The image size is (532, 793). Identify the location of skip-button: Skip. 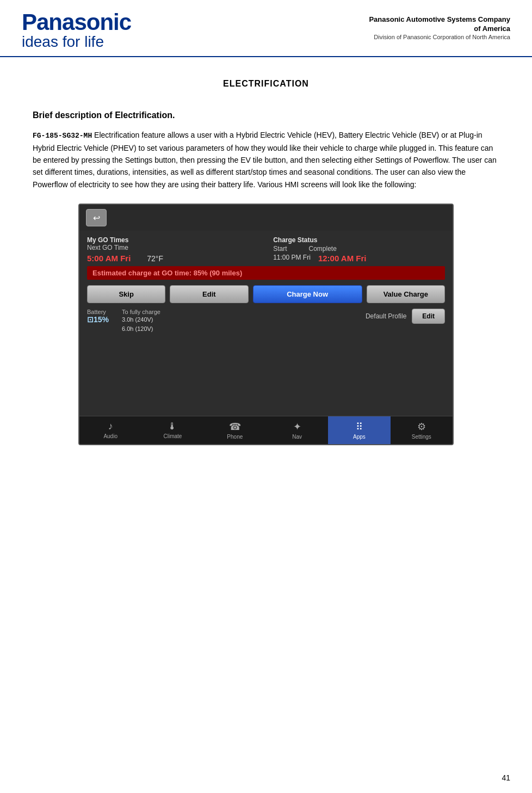
(126, 294).